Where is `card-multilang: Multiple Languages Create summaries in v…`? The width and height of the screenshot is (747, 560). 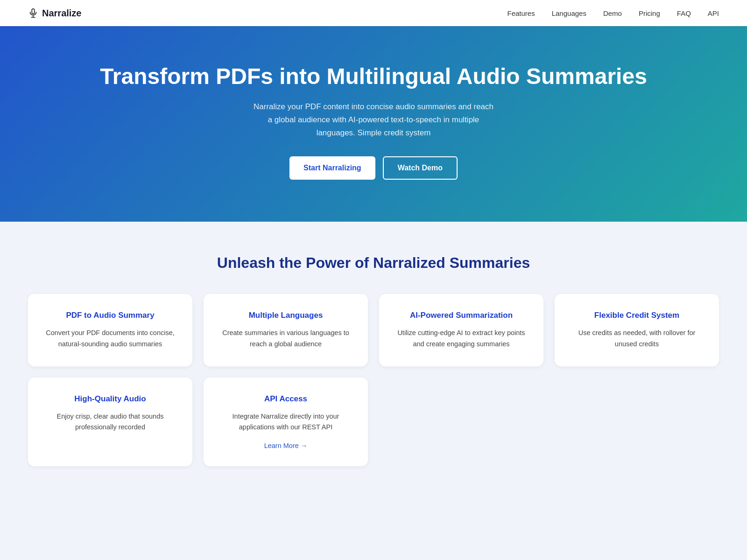 card-multilang: Multiple Languages Create summaries in v… is located at coordinates (286, 330).